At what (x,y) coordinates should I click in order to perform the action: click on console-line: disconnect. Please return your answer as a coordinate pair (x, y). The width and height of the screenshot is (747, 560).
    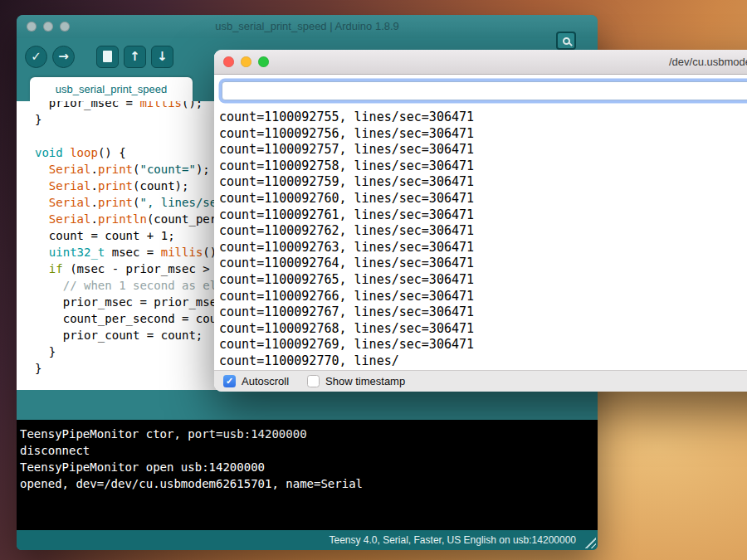
    Looking at the image, I should click on (307, 450).